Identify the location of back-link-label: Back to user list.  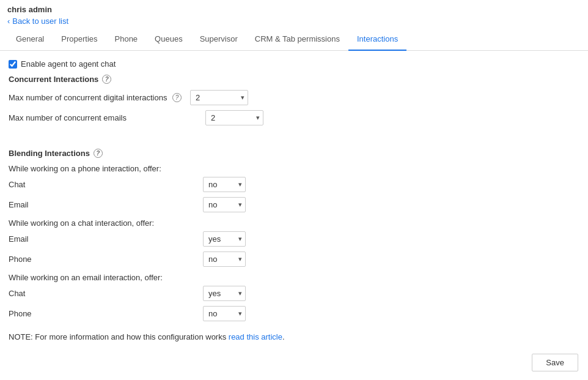
(40, 21).